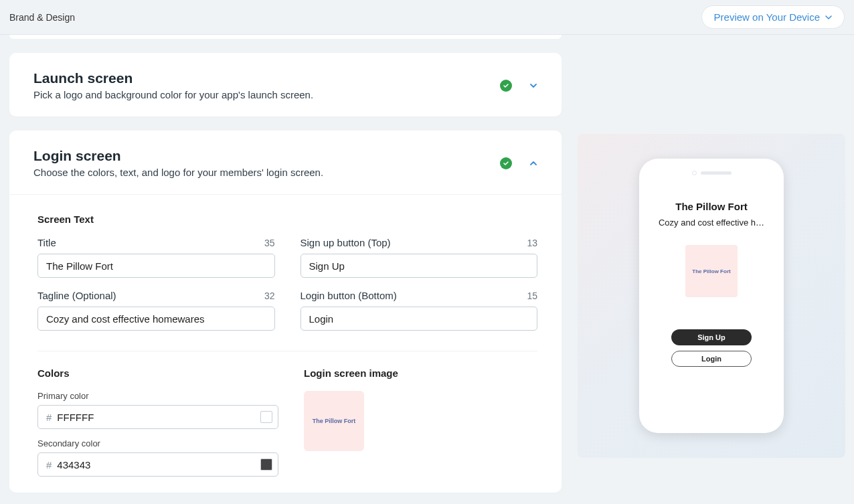 The height and width of the screenshot is (504, 854). I want to click on primary-color-label: Primary color, so click(158, 396).